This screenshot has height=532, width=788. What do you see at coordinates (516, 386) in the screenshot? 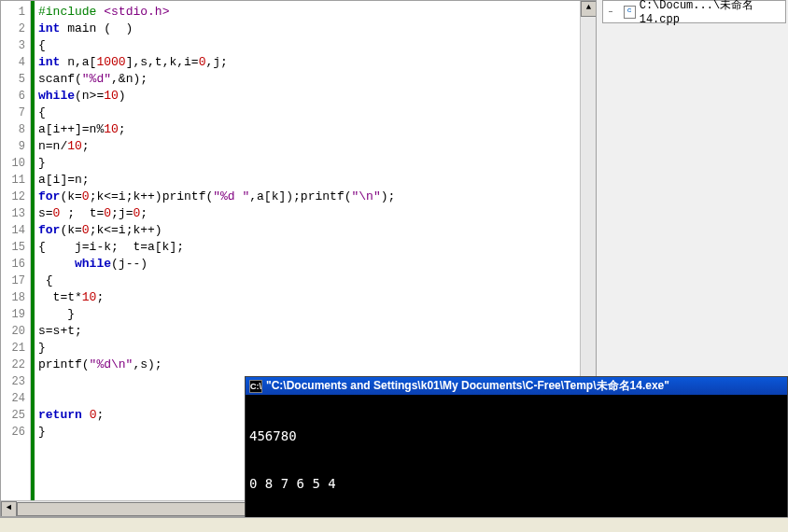
I see `console-titlebar: C:\ "C:\Documents and Settings\k01\My Do…` at bounding box center [516, 386].